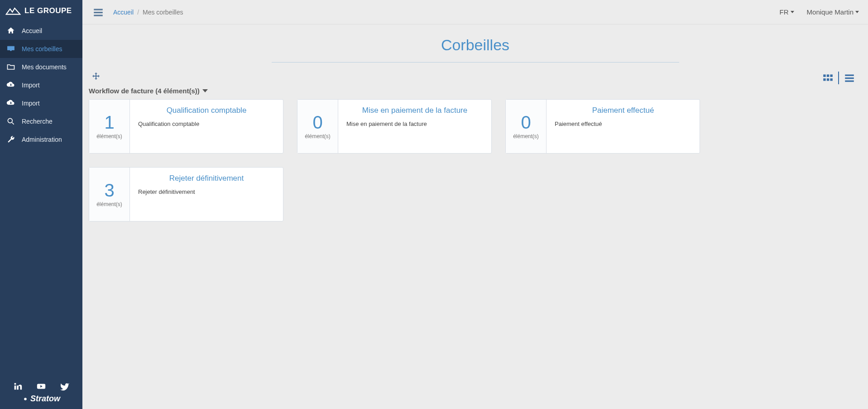  Describe the element at coordinates (41, 140) in the screenshot. I see `sidebar-item-administration: Administration` at that location.